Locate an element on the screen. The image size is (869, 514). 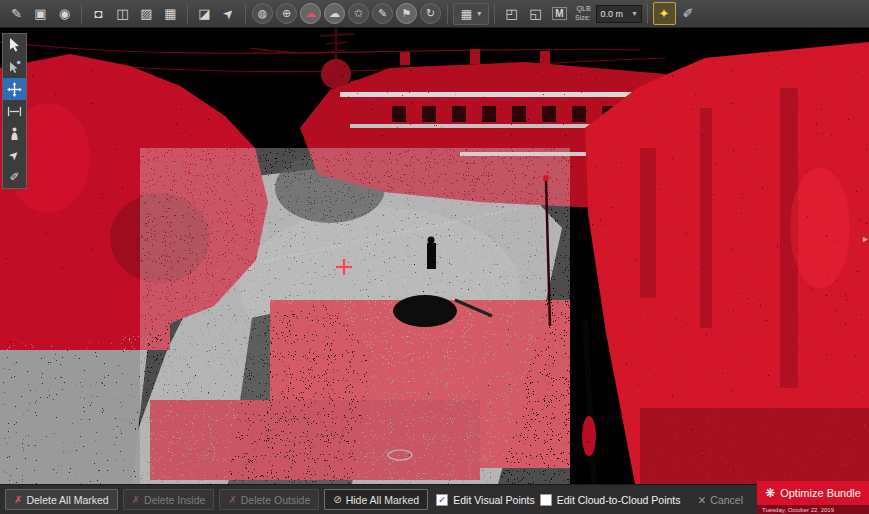
delete-outside-button: ✗ Delete Outside is located at coordinates (269, 500).